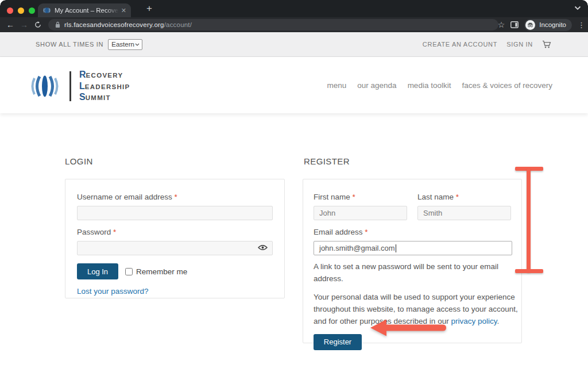  I want to click on first-name-label-text: First name, so click(332, 197).